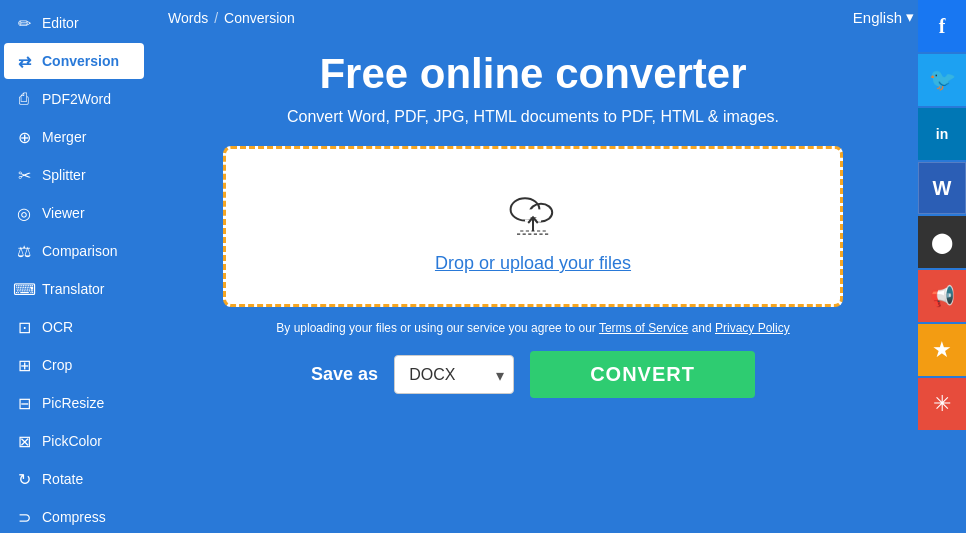 Image resolution: width=966 pixels, height=533 pixels. Describe the element at coordinates (942, 404) in the screenshot. I see `social-button-asterisk: ✳` at that location.